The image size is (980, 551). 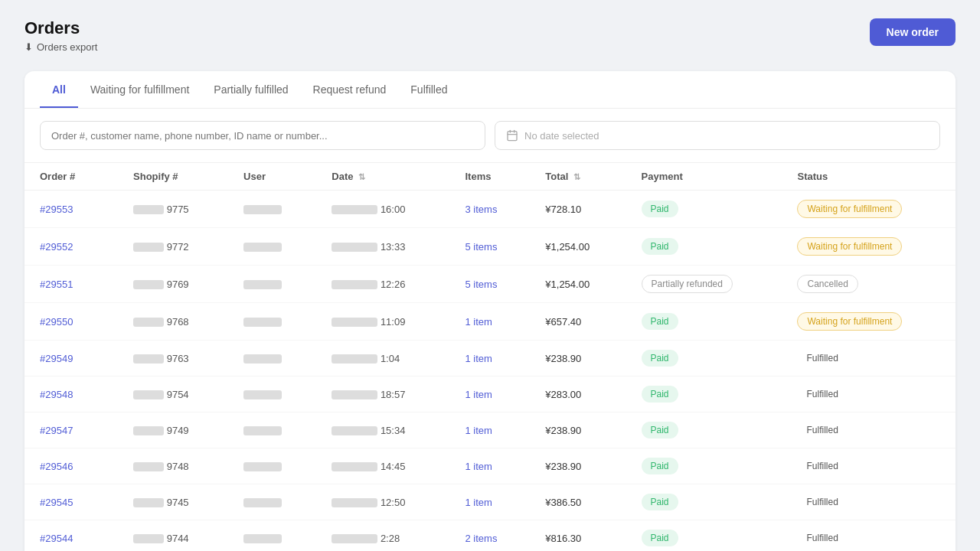 What do you see at coordinates (57, 321) in the screenshot?
I see `order-link: #29550` at bounding box center [57, 321].